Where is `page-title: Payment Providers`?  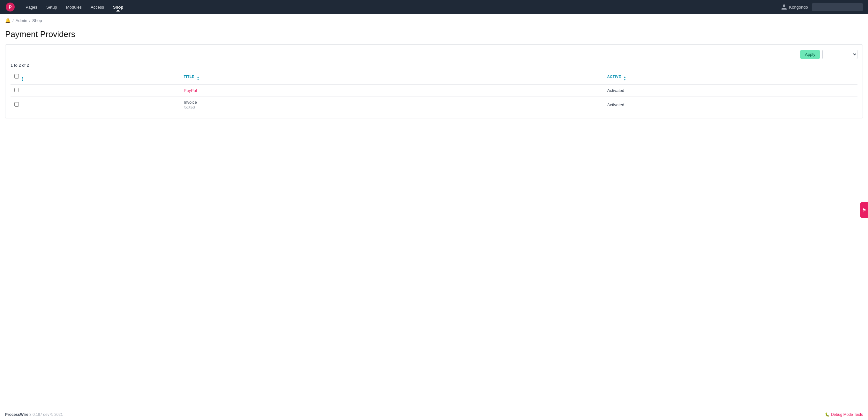 page-title: Payment Providers is located at coordinates (434, 36).